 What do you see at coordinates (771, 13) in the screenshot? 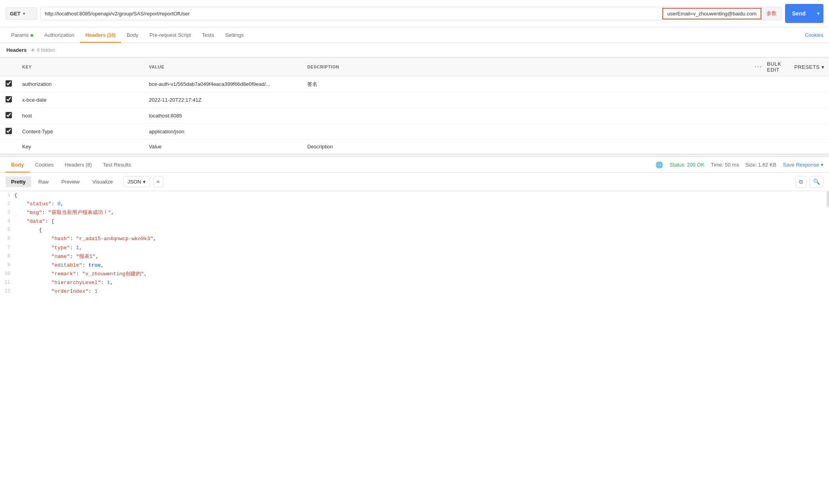
I see `params-label: 参数` at bounding box center [771, 13].